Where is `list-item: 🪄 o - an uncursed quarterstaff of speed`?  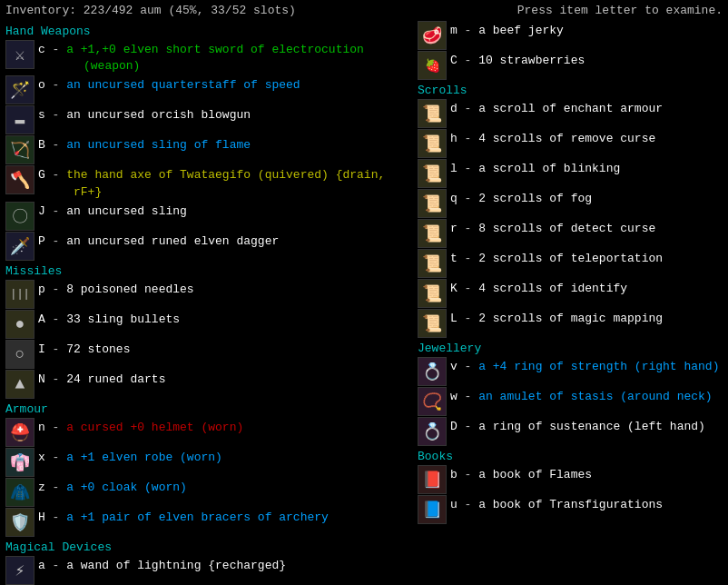
list-item: 🪄 o - an uncursed quarterstaff of speed is located at coordinates (210, 90).